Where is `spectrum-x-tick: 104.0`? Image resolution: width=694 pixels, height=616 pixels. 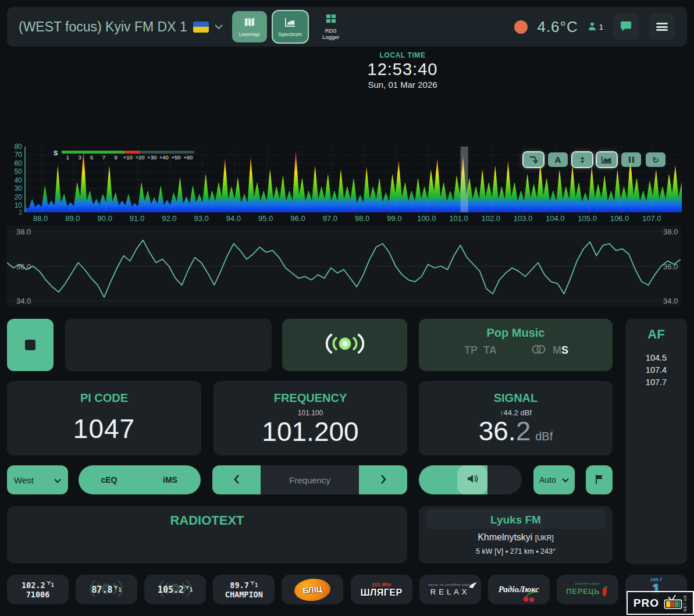
spectrum-x-tick: 104.0 is located at coordinates (555, 219).